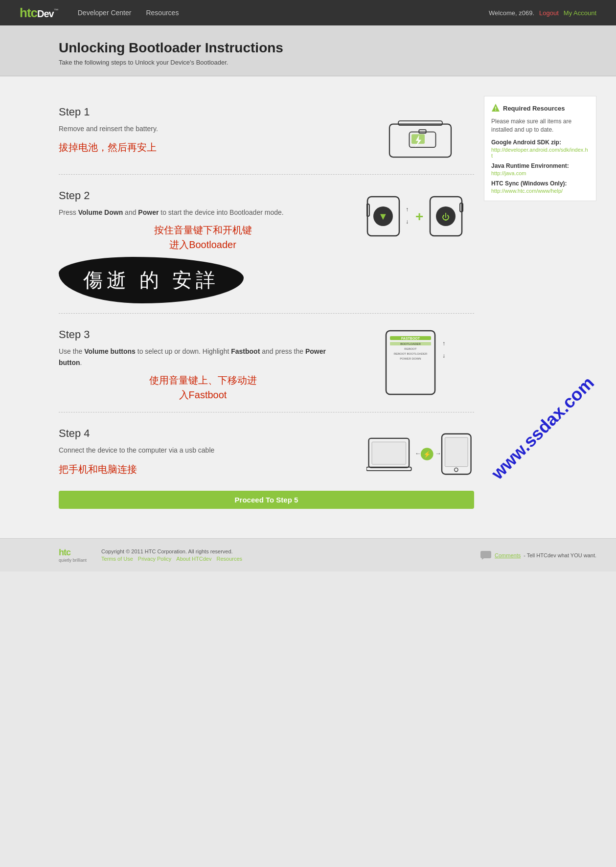 This screenshot has height=867, width=616. I want to click on footer-logo-text: htc, so click(65, 553).